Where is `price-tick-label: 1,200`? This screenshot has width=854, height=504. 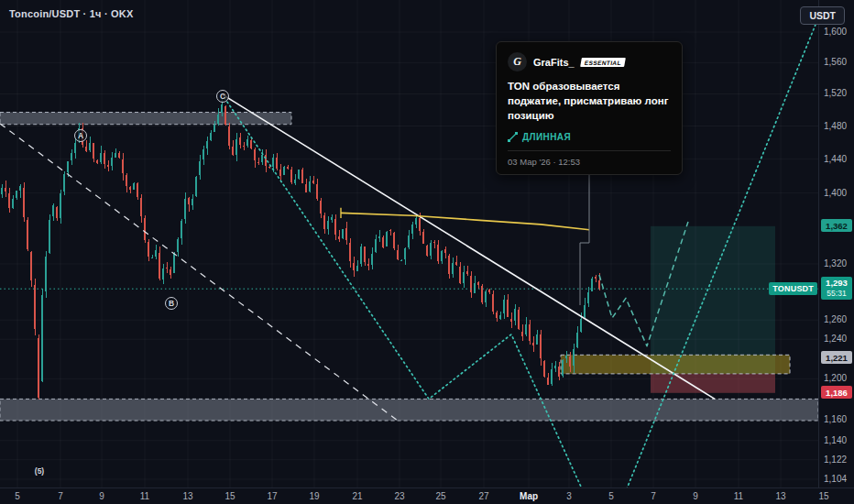 price-tick-label: 1,200 is located at coordinates (836, 378).